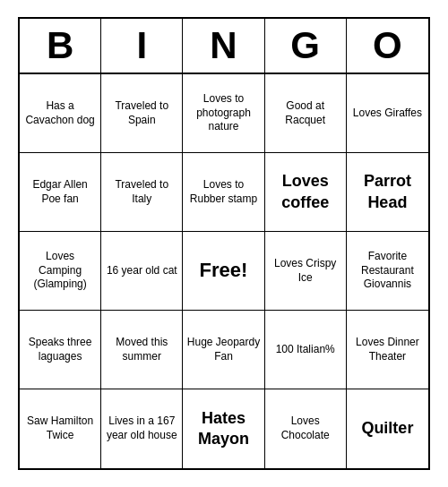 The height and width of the screenshot is (487, 448). I want to click on bingo-cell-15: Speaks three laguages, so click(61, 350).